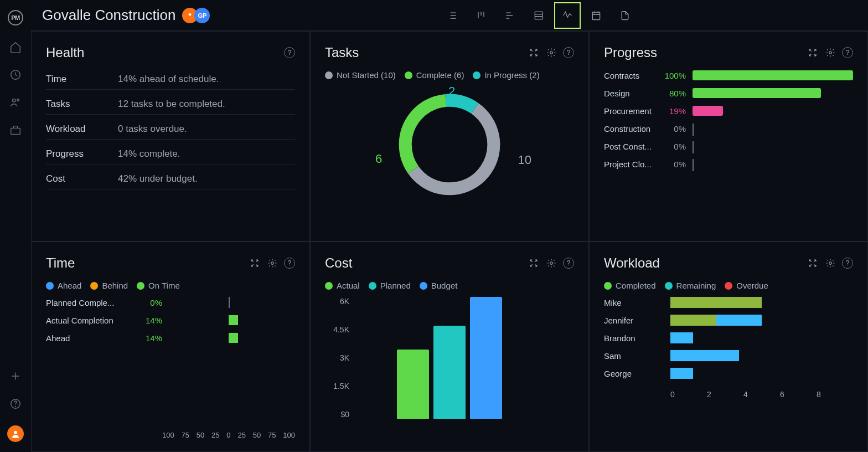 This screenshot has width=868, height=452. What do you see at coordinates (596, 16) in the screenshot?
I see `calendar-view-icon` at bounding box center [596, 16].